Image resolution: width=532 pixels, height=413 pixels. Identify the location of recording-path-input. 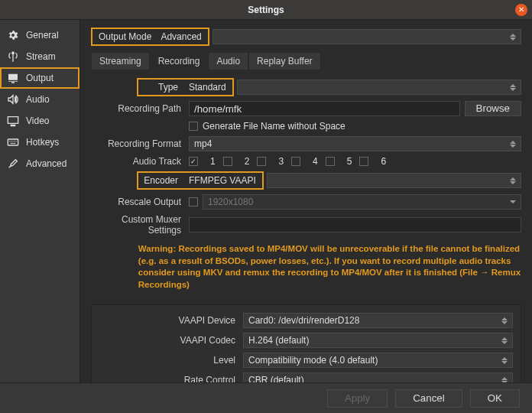
(324, 109).